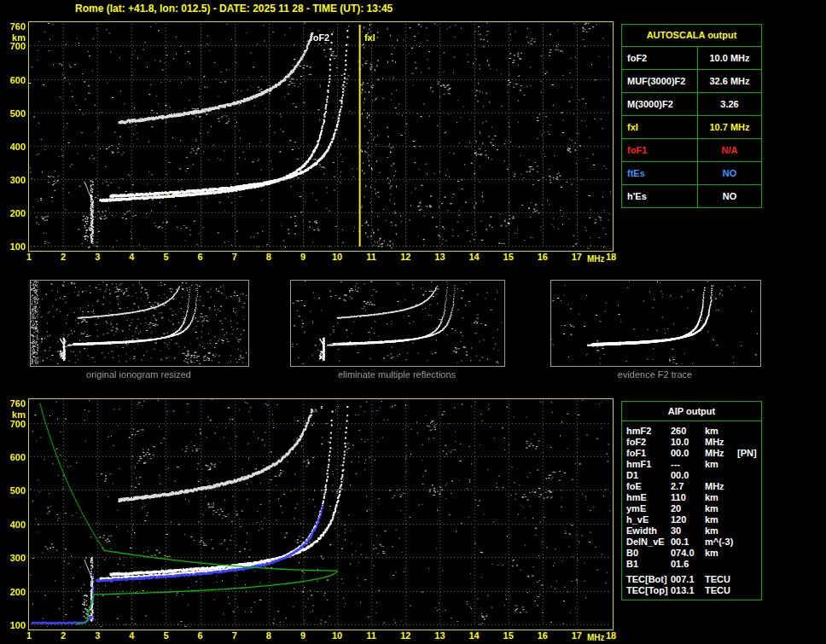 The width and height of the screenshot is (826, 644). I want to click on autoscala-value: 32.6 MHz, so click(730, 81).